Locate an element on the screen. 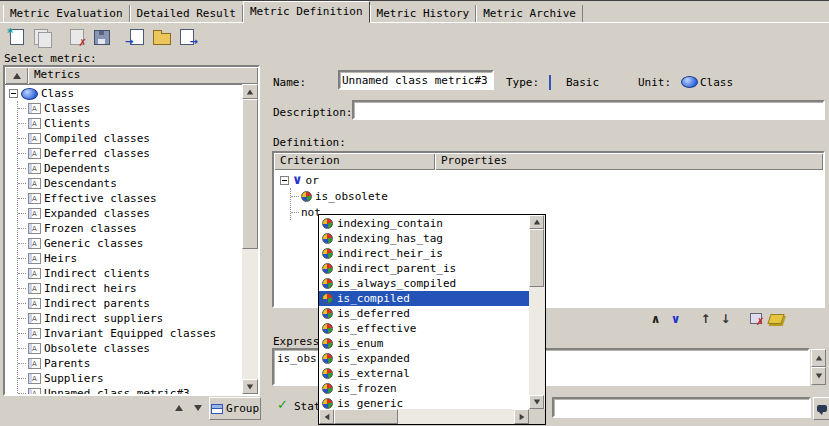 The height and width of the screenshot is (426, 829). dropdown-item: indexing_has_tag is located at coordinates (424, 238).